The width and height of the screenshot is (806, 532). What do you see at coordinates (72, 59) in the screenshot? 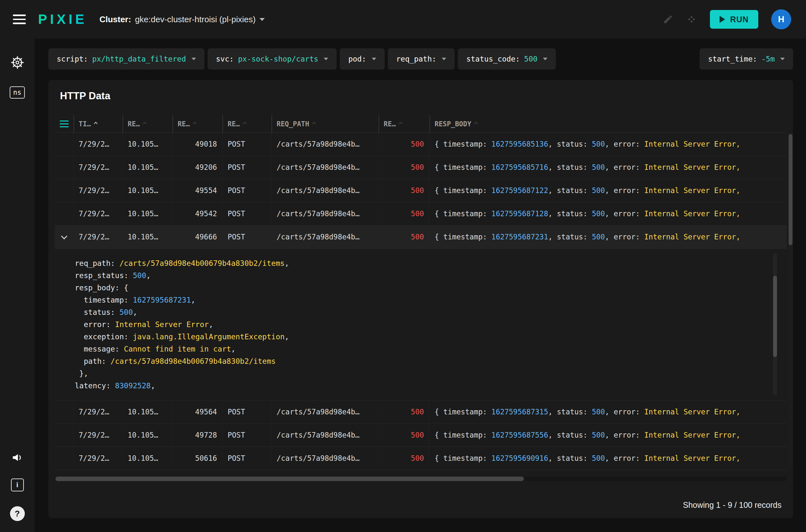
I see `pill-label: script:` at bounding box center [72, 59].